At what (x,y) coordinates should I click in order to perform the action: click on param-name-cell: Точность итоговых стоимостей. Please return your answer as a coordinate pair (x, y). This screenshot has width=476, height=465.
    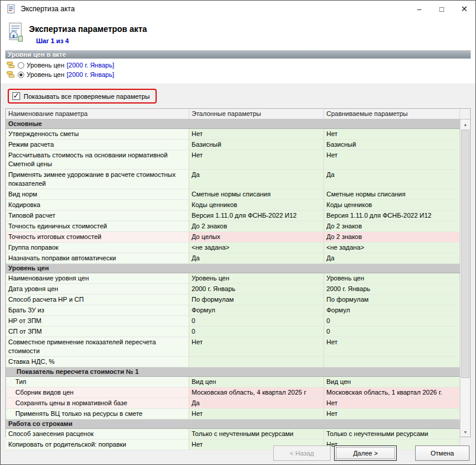
    Looking at the image, I should click on (98, 237).